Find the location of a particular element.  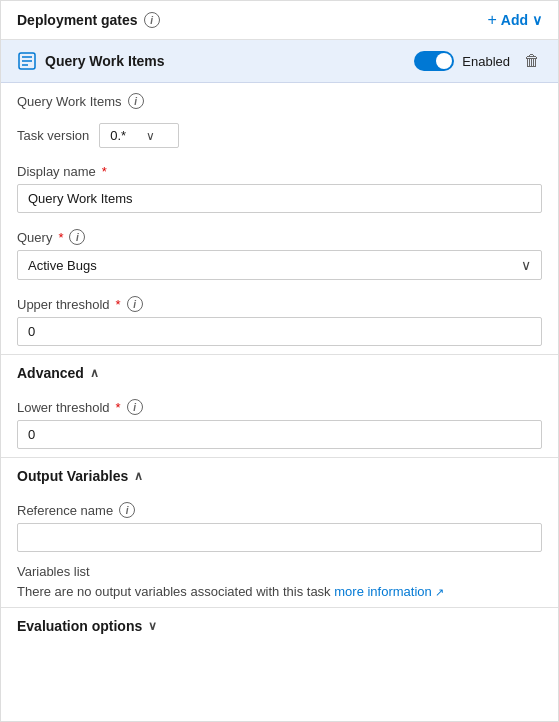

query-section: Query * i Active Bugs ∨ is located at coordinates (280, 254).